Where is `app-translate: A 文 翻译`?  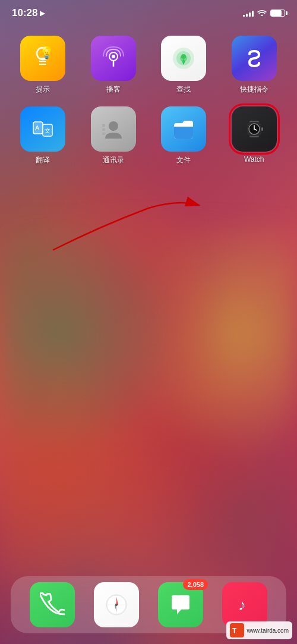
app-translate: A 文 翻译 is located at coordinates (43, 136).